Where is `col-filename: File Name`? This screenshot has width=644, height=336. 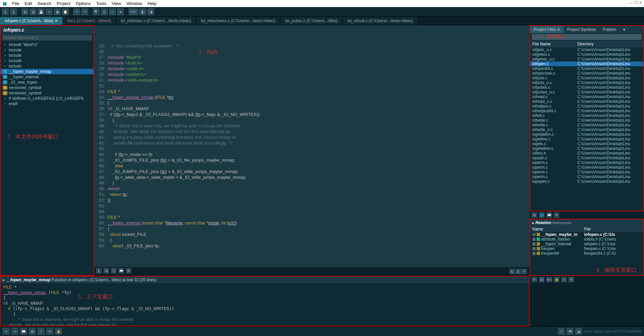 col-filename: File Name is located at coordinates (554, 44).